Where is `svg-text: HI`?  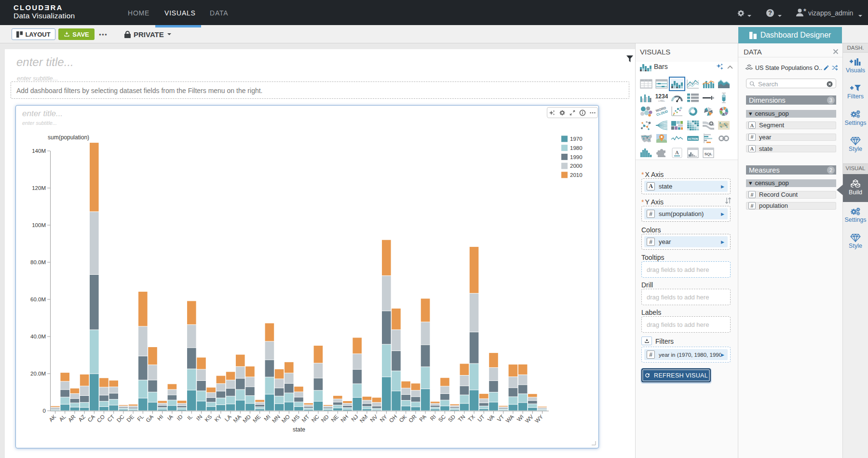
svg-text: HI is located at coordinates (160, 418).